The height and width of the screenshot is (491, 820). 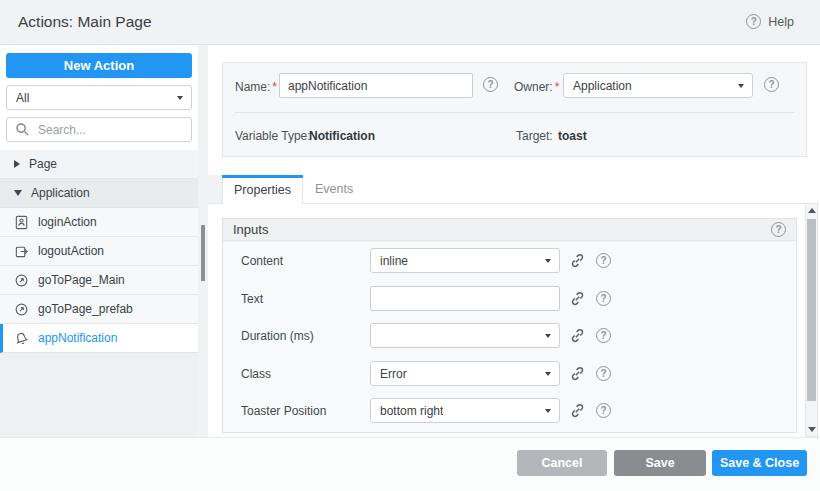 I want to click on dialog-header: Actions: Main Page Help, so click(x=410, y=22).